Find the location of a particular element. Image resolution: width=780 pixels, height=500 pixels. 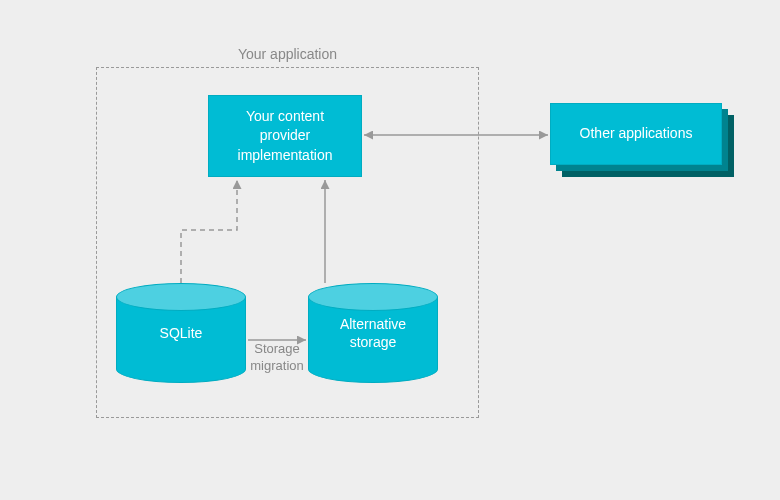

node-alt-storage: Alternative storage is located at coordinates (373, 333).